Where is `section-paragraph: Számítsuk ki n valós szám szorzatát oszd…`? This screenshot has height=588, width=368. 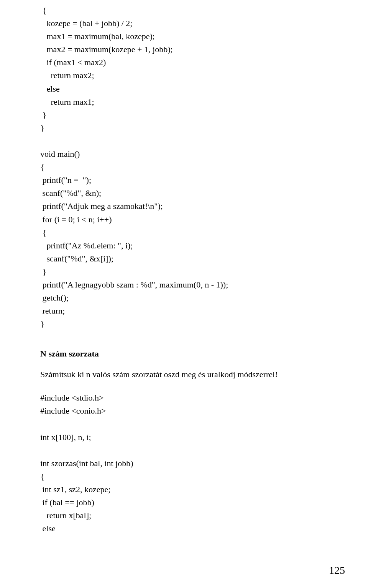 section-paragraph: Számítsuk ki n valós szám szorzatát oszd… is located at coordinates (183, 374).